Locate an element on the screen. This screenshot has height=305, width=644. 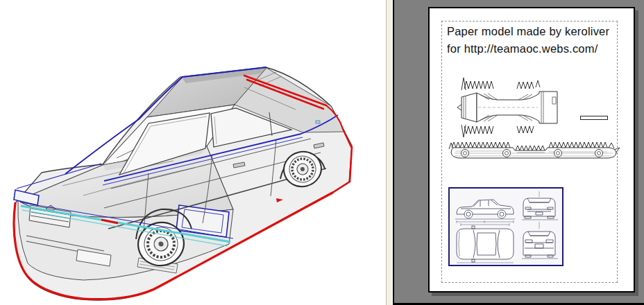
blueprint-front-view is located at coordinates (540, 205).